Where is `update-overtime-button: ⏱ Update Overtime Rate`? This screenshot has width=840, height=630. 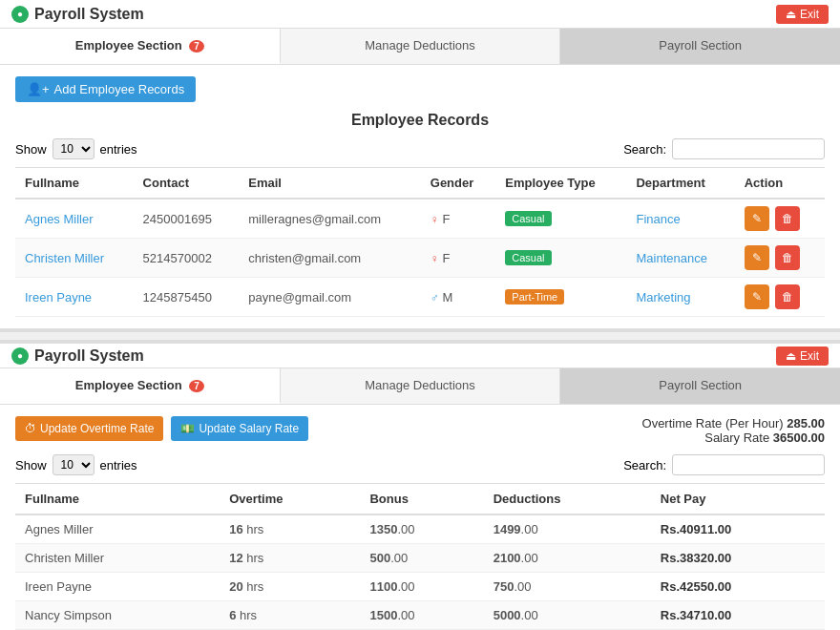
update-overtime-button: ⏱ Update Overtime Rate is located at coordinates (90, 429).